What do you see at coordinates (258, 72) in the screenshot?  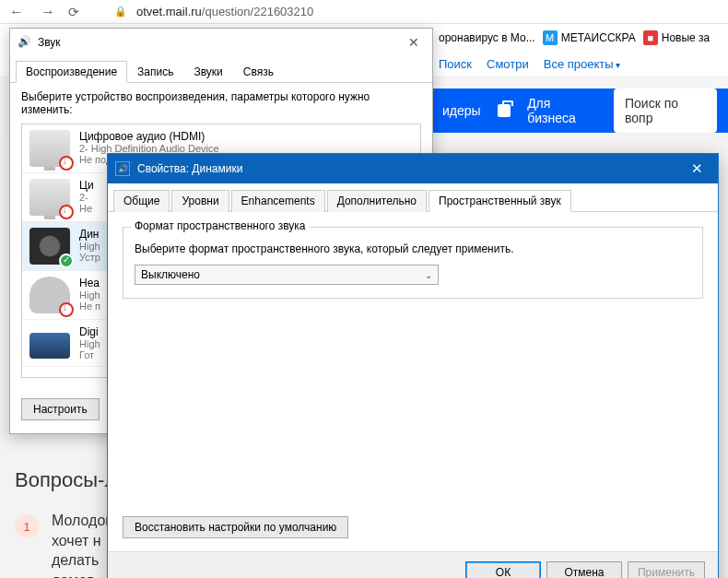 I see `tab-communications: Связь` at bounding box center [258, 72].